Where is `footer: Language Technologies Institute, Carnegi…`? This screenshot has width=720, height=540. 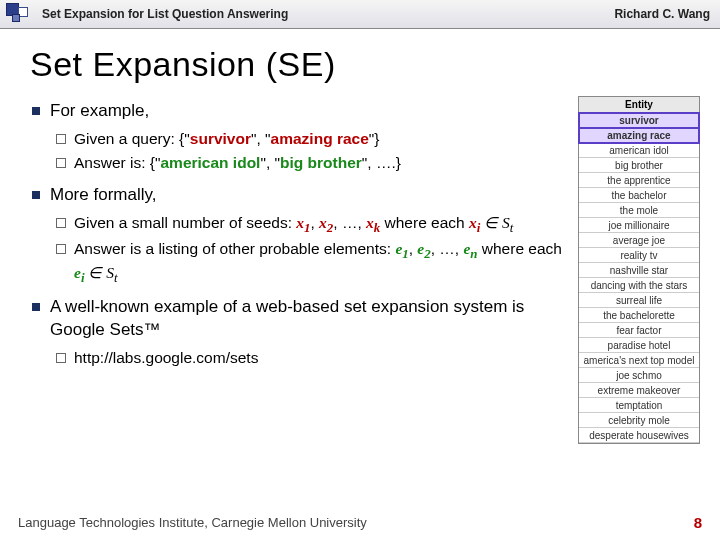 footer: Language Technologies Institute, Carnegi… is located at coordinates (360, 522).